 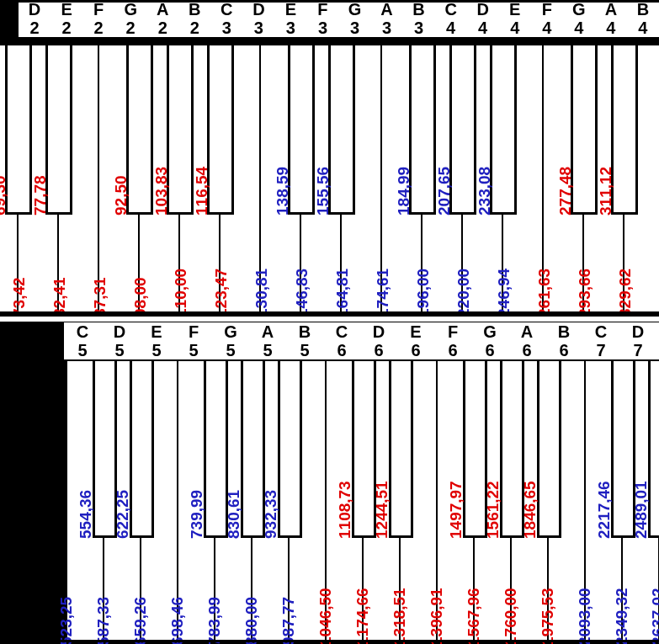 I want to click on note-label: E6, so click(x=416, y=341).